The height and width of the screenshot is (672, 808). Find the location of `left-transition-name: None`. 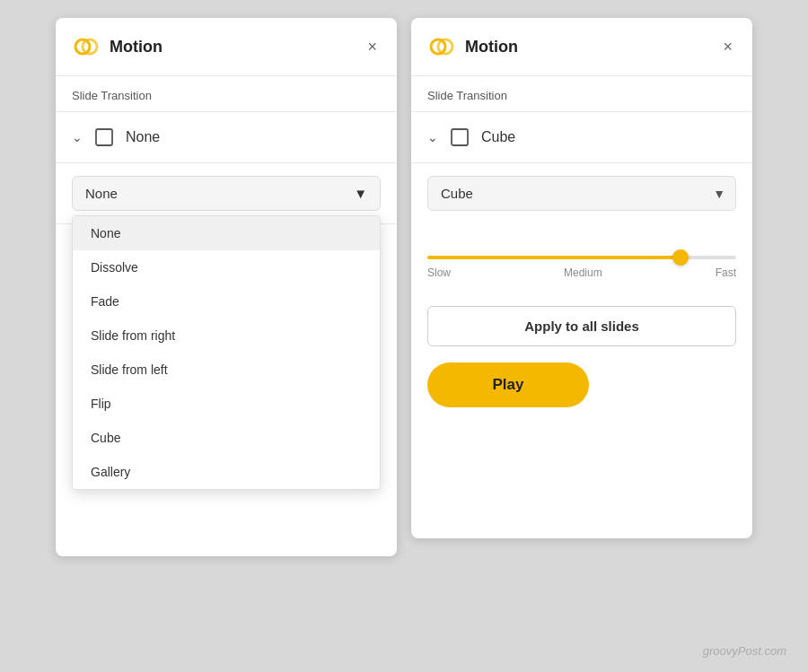

left-transition-name: None is located at coordinates (143, 137).